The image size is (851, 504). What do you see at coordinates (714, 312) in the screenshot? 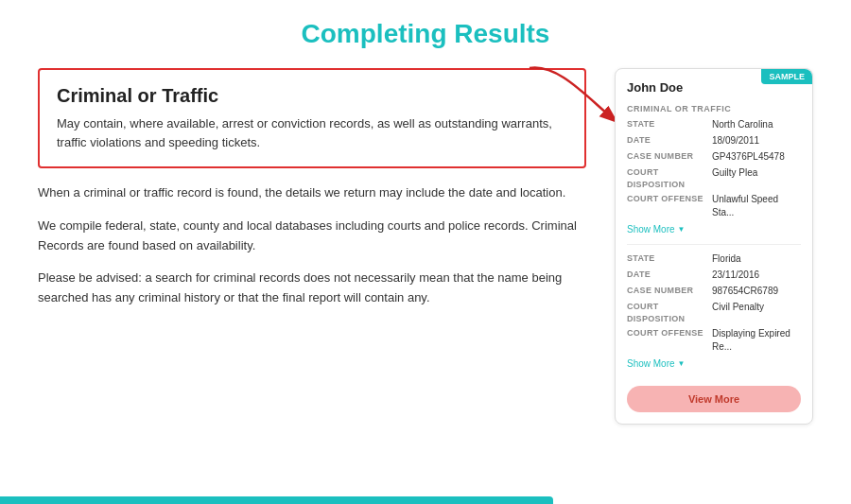
I see `record2-disposition-row: COURT DISPOSITION Civil Penalty` at bounding box center [714, 312].